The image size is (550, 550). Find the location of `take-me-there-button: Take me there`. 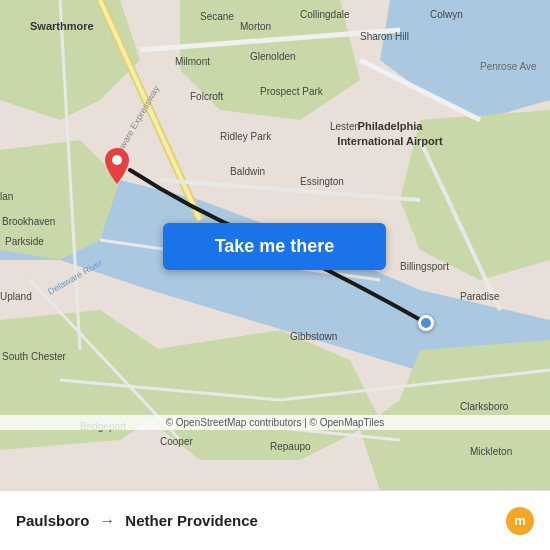

take-me-there-button: Take me there is located at coordinates (274, 246).